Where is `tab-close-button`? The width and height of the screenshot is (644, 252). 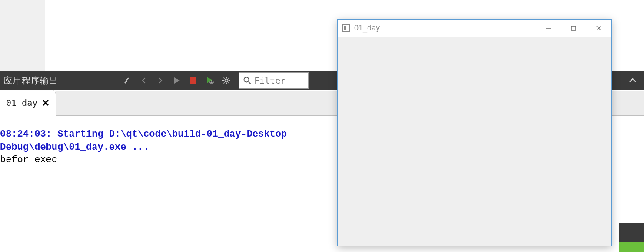 tab-close-button is located at coordinates (46, 103).